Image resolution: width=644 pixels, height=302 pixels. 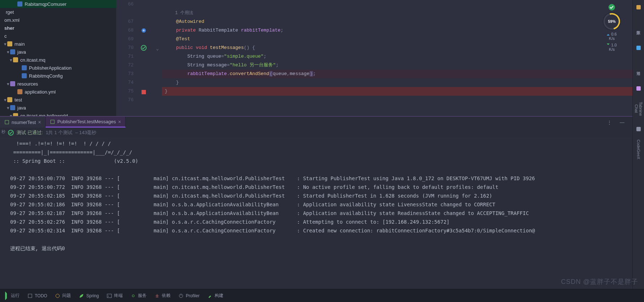 I want to click on leaf-icon, so click(x=81, y=296).